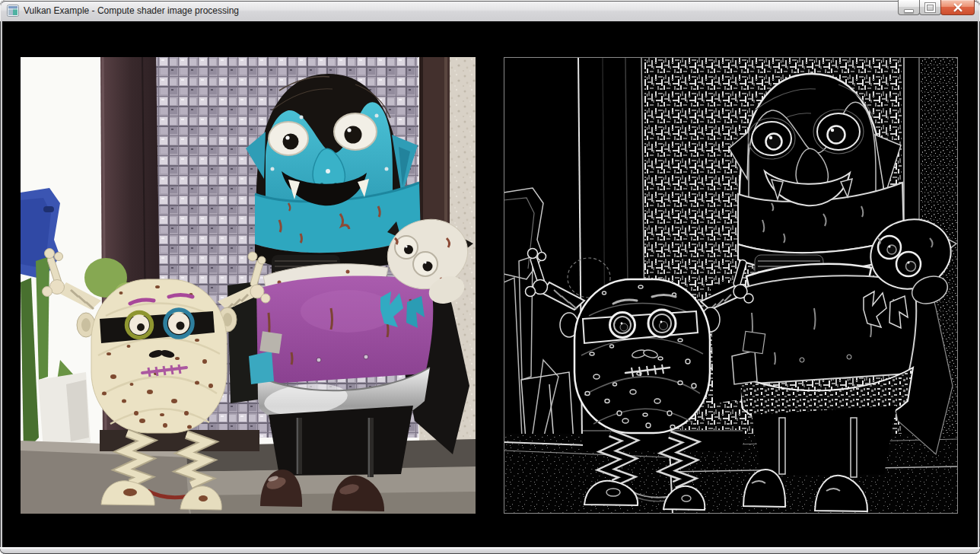  I want to click on window-resize-border-bottom, so click(490, 551).